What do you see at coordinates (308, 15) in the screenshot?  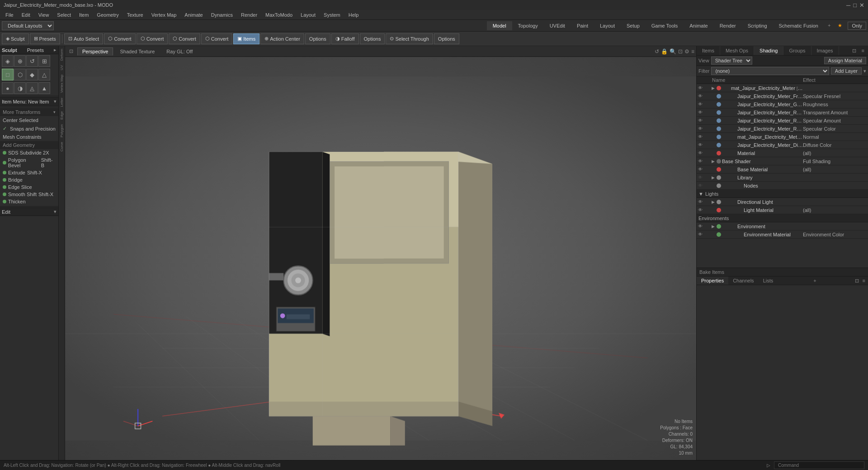 I see `menu-layout: Layout` at bounding box center [308, 15].